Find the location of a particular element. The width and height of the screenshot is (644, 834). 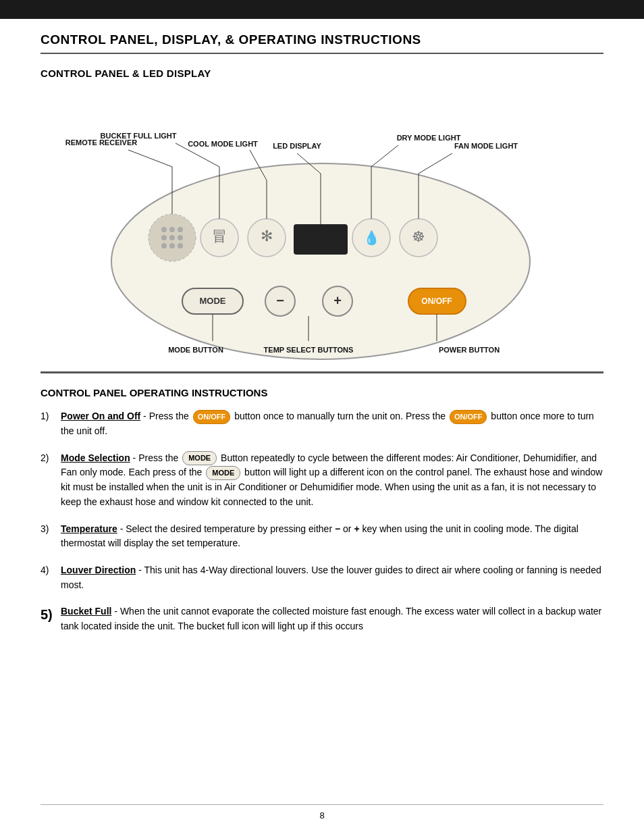

section-divider is located at coordinates (322, 373).